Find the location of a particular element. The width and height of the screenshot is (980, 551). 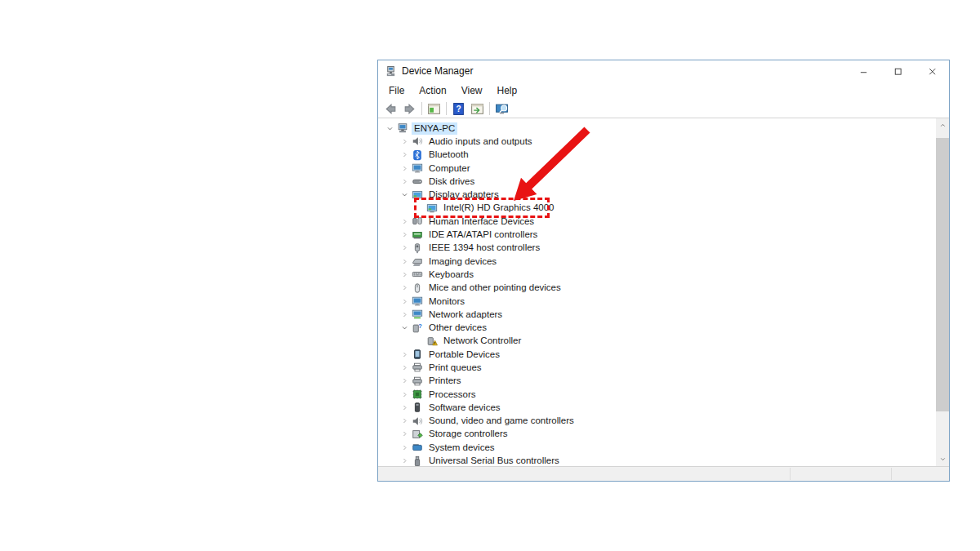

tree-item-label: Printers is located at coordinates (445, 380).